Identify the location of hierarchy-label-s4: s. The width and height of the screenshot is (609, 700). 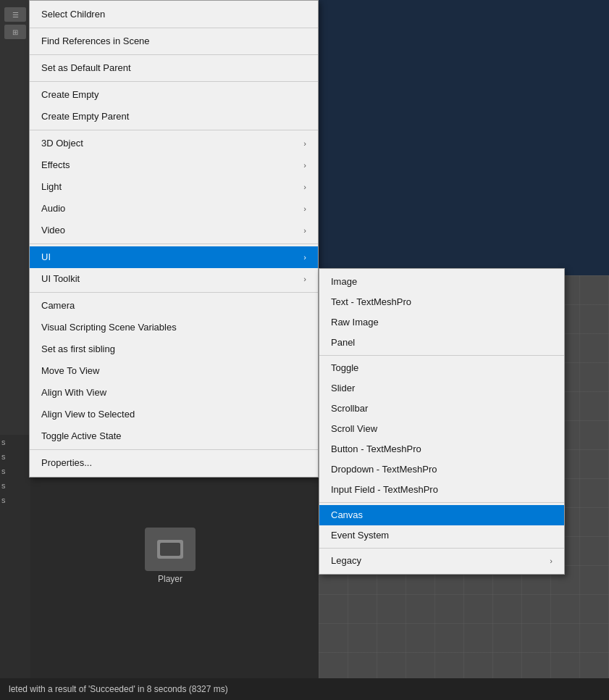
(15, 486).